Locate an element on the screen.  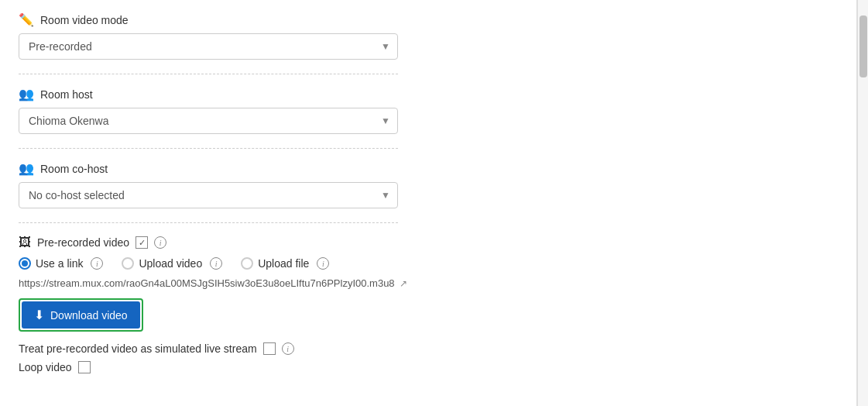
room-video-mode-select-wrapper: Pre-recorded Live stream Screen share ▼ is located at coordinates (208, 46).